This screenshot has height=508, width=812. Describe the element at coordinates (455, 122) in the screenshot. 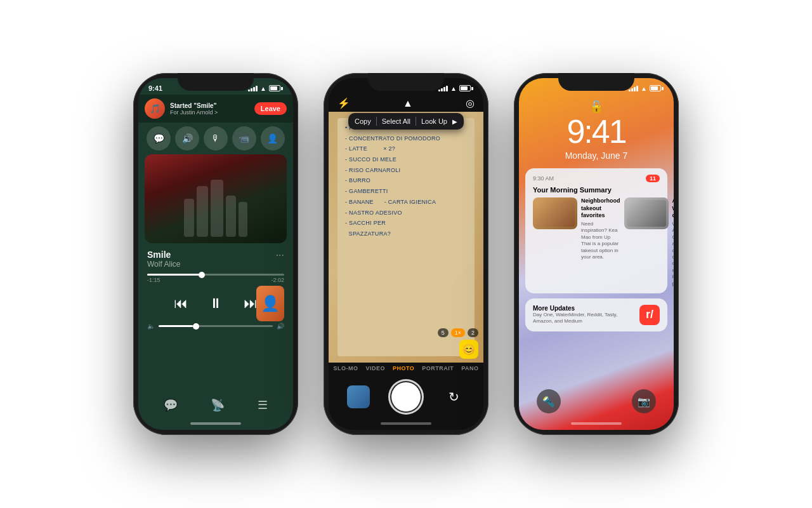

I see `menu-arrow: ▶` at that location.